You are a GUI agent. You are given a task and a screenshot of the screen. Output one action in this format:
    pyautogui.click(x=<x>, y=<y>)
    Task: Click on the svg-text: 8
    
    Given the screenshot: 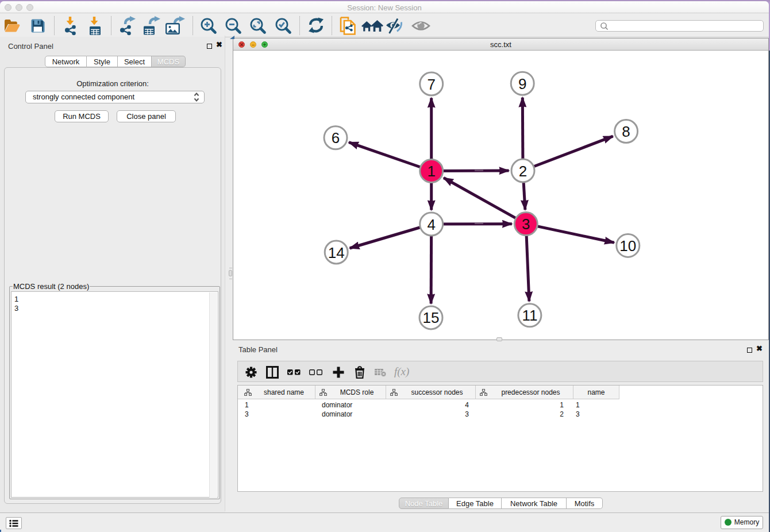 What is the action you would take?
    pyautogui.click(x=626, y=132)
    